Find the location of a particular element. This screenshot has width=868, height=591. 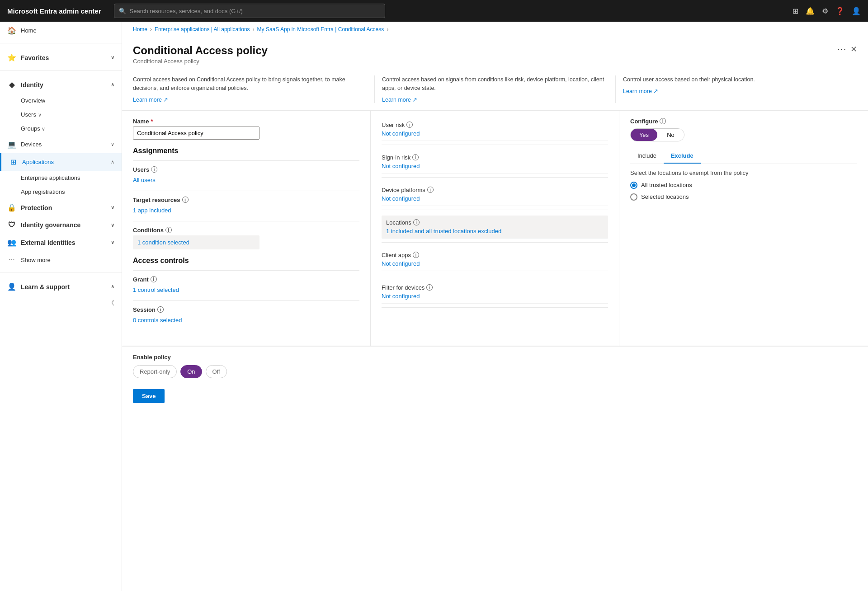

locations-value: 1 included and all trusted locations exc… is located at coordinates (444, 231).